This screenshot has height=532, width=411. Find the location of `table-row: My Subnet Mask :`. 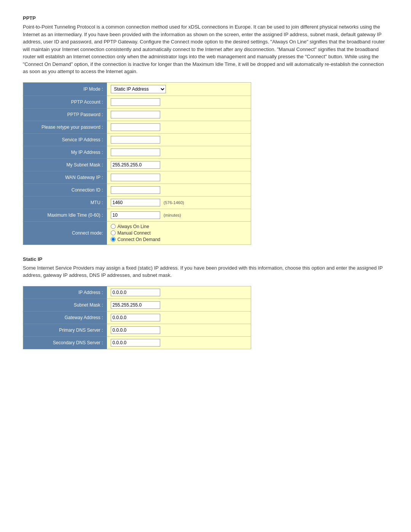

table-row: My Subnet Mask : is located at coordinates (137, 165).